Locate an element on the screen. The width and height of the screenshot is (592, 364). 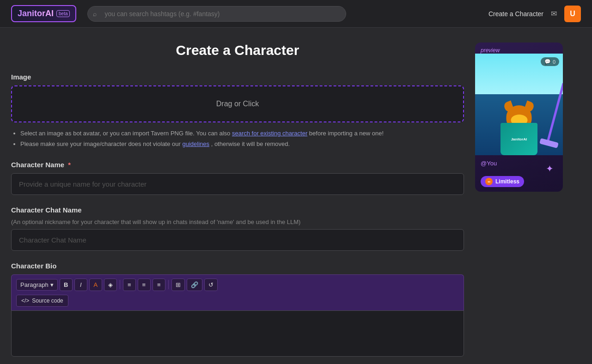
hint-2: Please make sure your image/character do… is located at coordinates (242, 144).